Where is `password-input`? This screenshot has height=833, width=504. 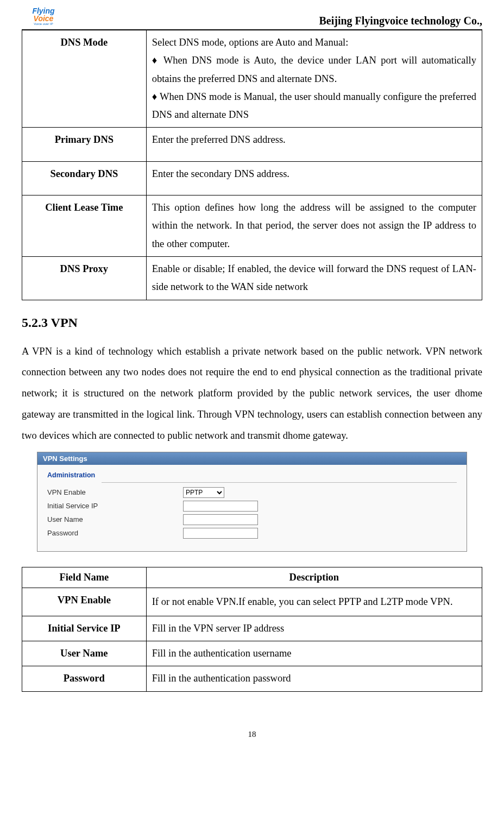
password-input is located at coordinates (220, 533).